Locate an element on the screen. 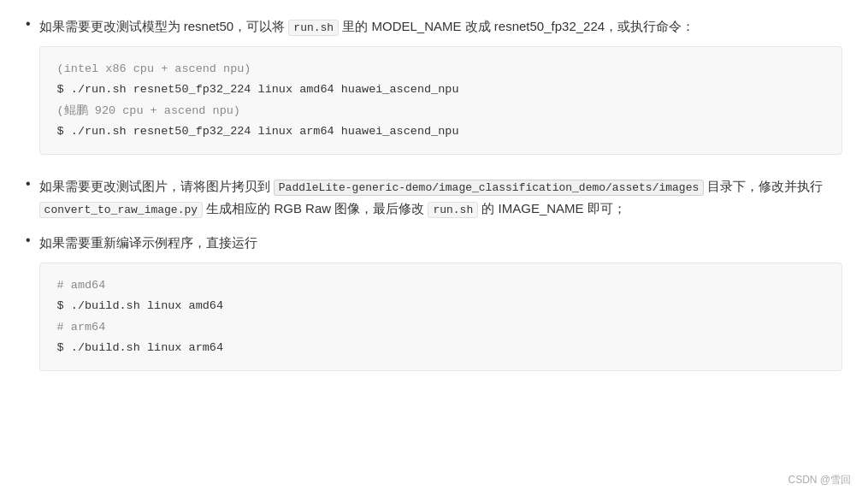  code-line: # arm64 is located at coordinates (441, 328).